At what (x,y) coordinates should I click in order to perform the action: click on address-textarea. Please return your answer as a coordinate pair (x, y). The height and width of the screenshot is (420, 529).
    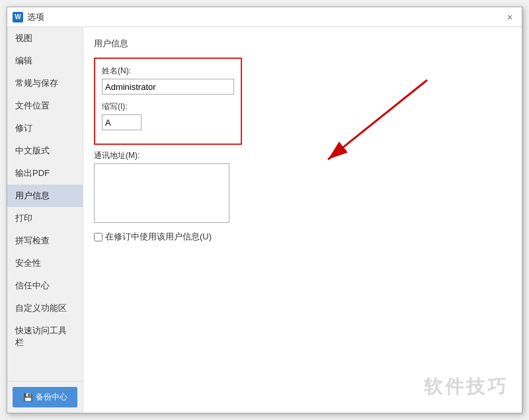
    Looking at the image, I should click on (161, 193).